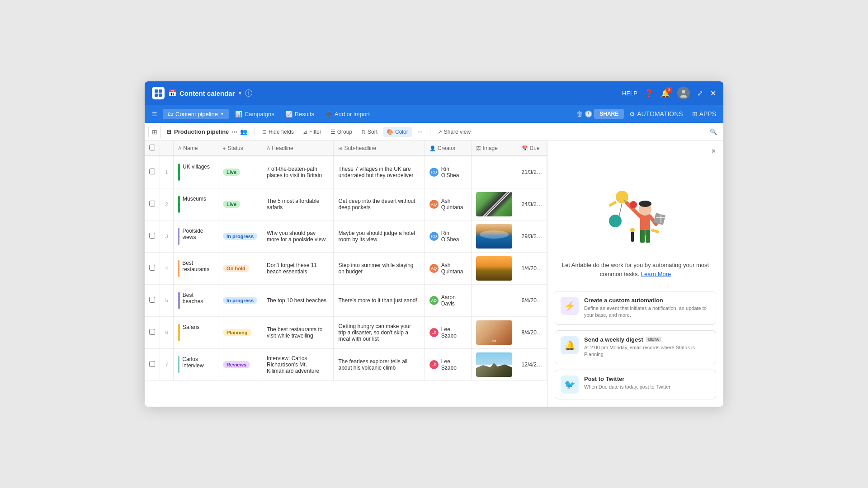 The width and height of the screenshot is (868, 488). What do you see at coordinates (346, 365) in the screenshot?
I see `table-row: 7 Carlos interview Reviews Interview: Ca…` at bounding box center [346, 365].